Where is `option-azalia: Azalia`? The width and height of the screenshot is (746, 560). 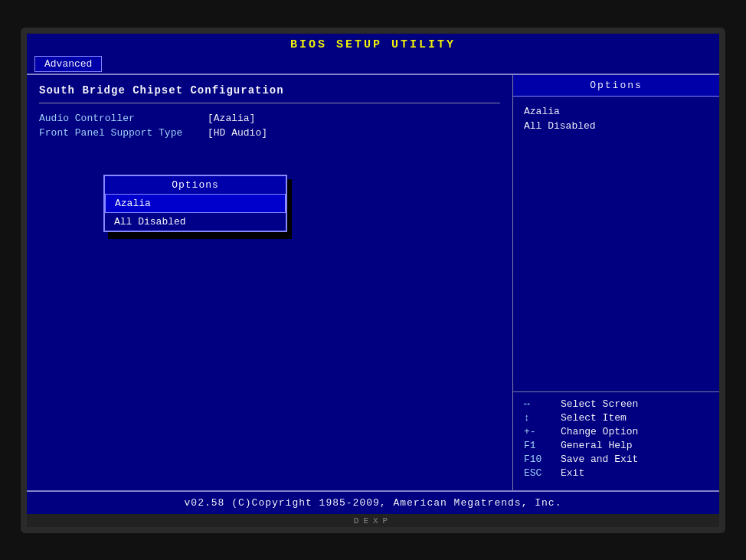
option-azalia: Azalia is located at coordinates (616, 112).